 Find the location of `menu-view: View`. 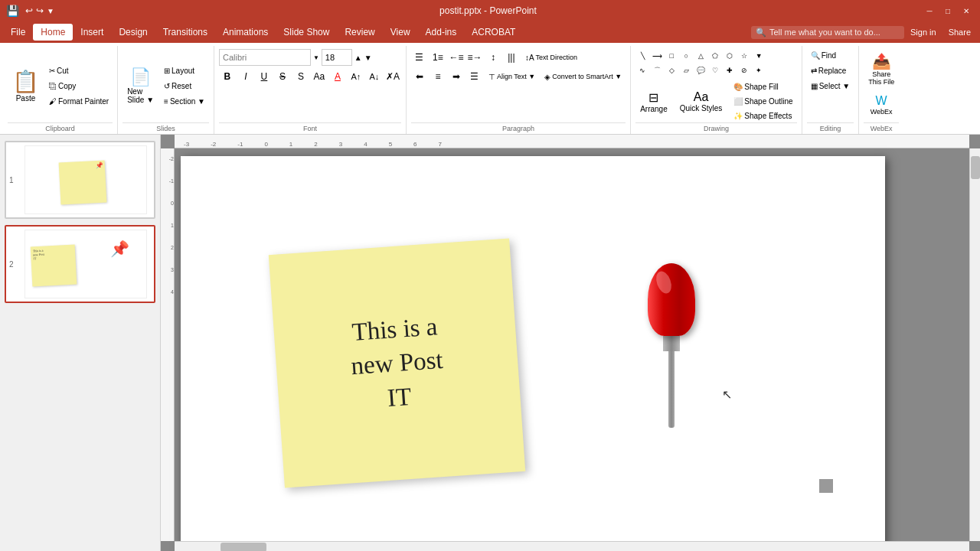

menu-view: View is located at coordinates (400, 32).